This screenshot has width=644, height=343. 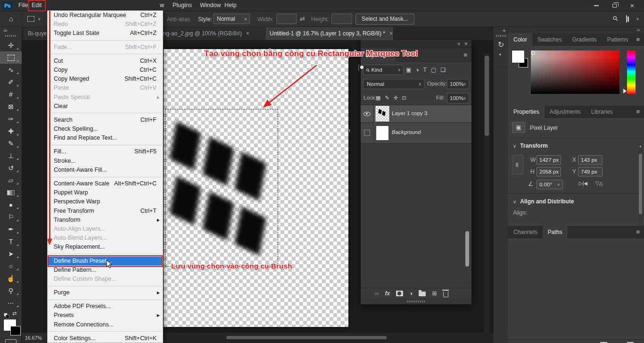 I want to click on foreground-color-swatch, so click(x=518, y=57).